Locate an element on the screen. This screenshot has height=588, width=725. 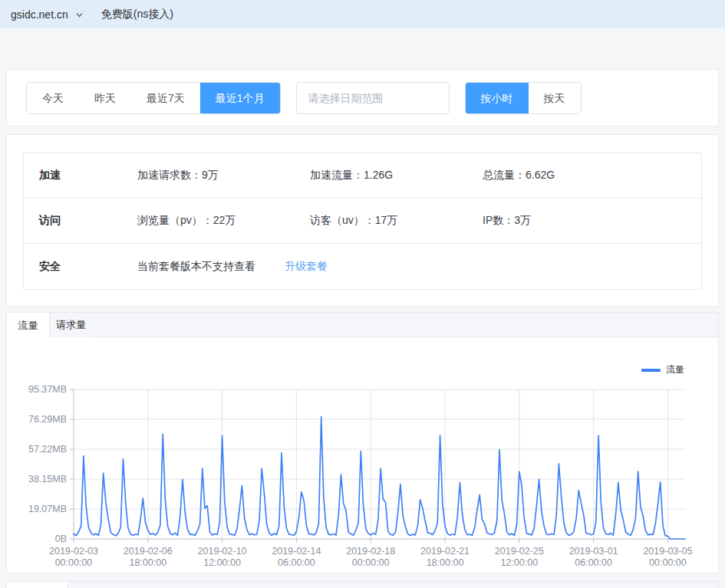
svg-text: 2019-03-05 is located at coordinates (667, 551).